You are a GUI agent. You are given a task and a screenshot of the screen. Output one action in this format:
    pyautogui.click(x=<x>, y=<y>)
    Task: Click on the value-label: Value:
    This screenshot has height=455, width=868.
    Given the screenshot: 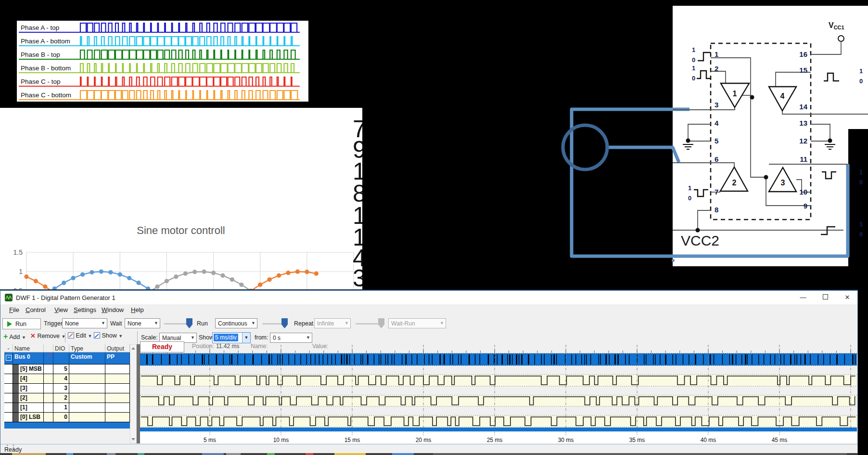 What is the action you would take?
    pyautogui.click(x=320, y=346)
    